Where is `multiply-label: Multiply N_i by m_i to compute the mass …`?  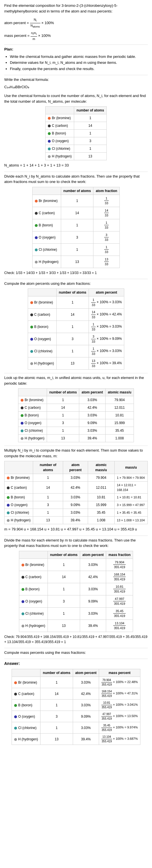
multiply-label: Multiply N_i by m_i to compute the mass … is located at coordinates (76, 453).